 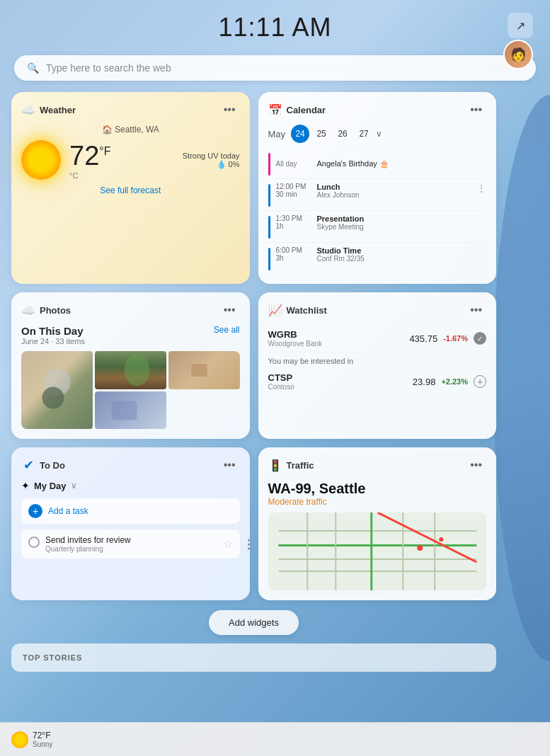 I want to click on traffic-icon: 🚦, so click(x=275, y=465).